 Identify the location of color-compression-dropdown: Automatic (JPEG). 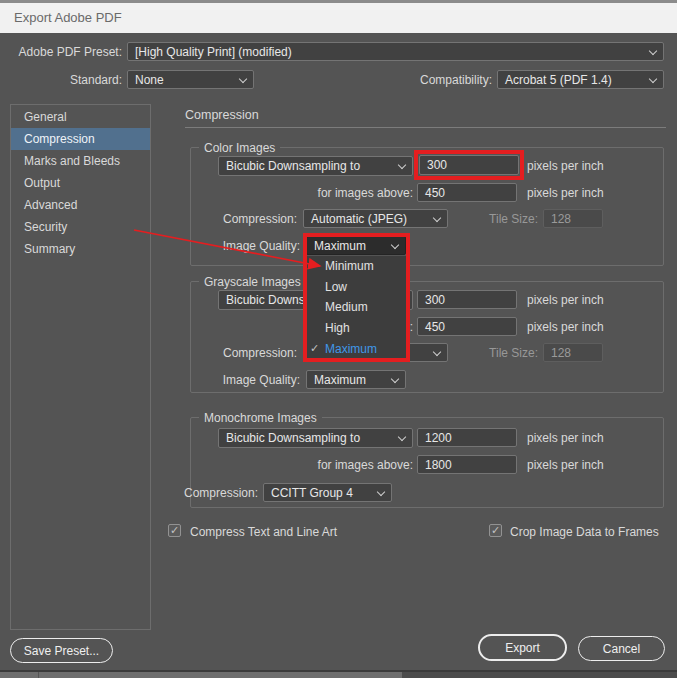
(376, 218).